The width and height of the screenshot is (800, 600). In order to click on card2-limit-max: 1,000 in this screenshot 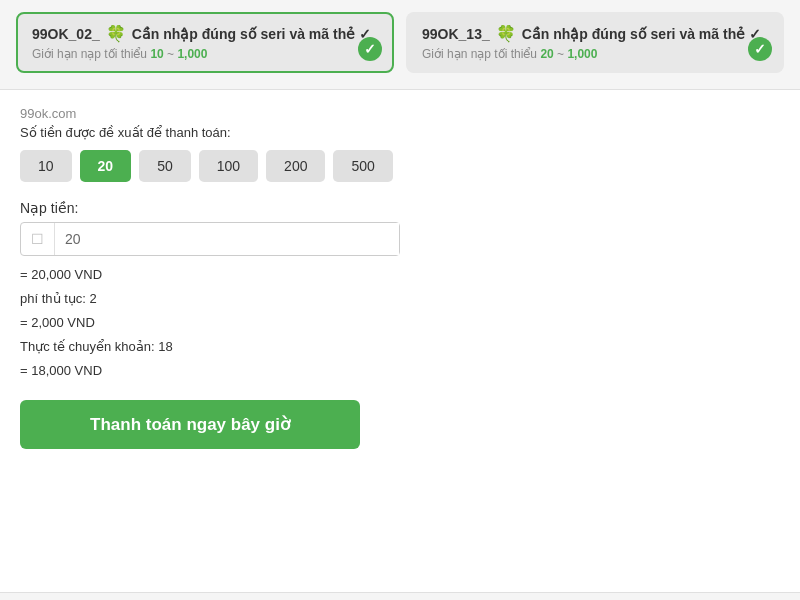, I will do `click(582, 54)`.